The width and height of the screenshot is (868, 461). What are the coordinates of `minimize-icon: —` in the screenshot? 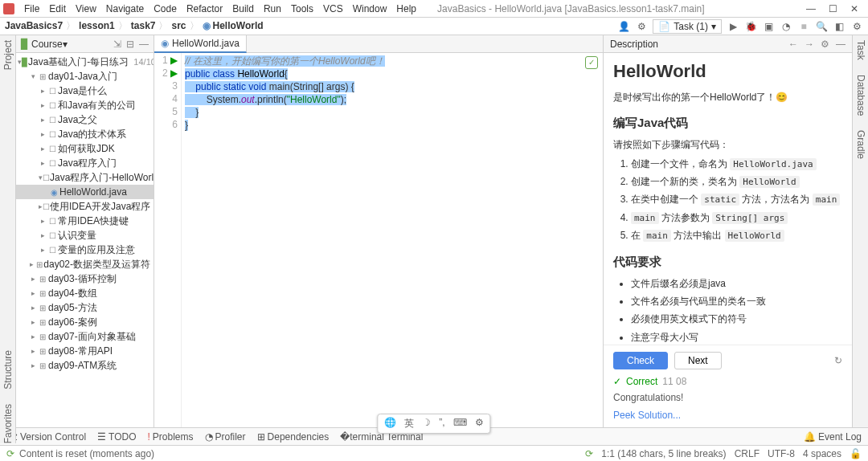 It's located at (811, 9).